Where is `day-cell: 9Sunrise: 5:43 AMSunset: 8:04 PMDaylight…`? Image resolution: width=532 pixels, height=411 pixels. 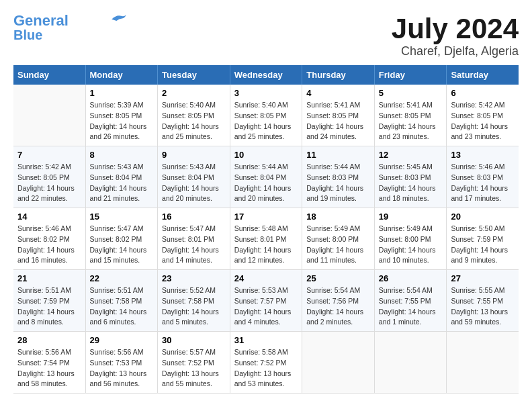
day-cell: 9Sunrise: 5:43 AMSunset: 8:04 PMDaylight… is located at coordinates (194, 177).